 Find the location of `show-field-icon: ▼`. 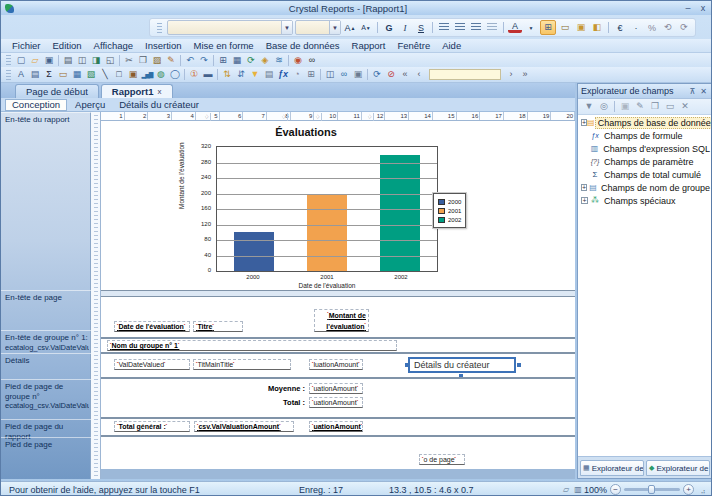

show-field-icon: ▼ is located at coordinates (589, 107).